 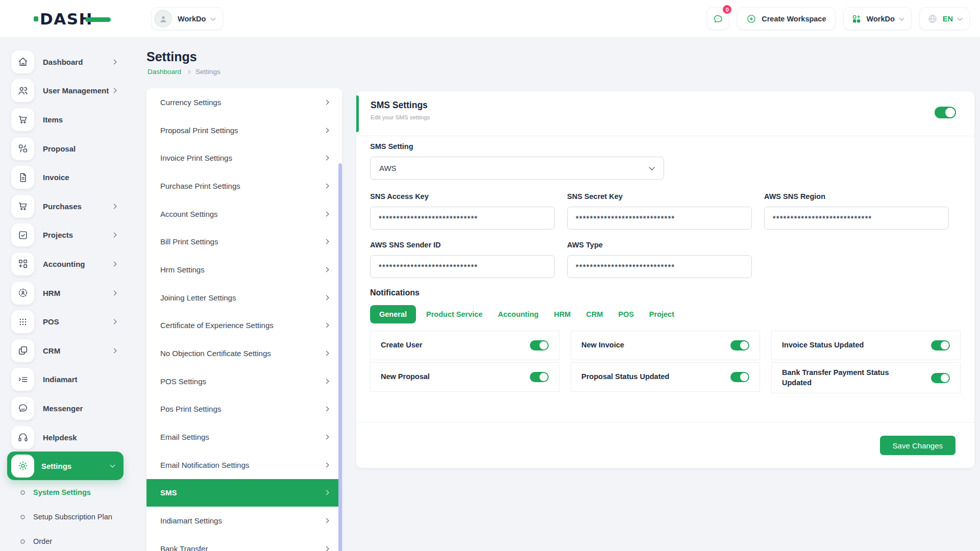 What do you see at coordinates (244, 186) in the screenshot?
I see `settings-menu-item-purchase-print: Purchase Print Settings` at bounding box center [244, 186].